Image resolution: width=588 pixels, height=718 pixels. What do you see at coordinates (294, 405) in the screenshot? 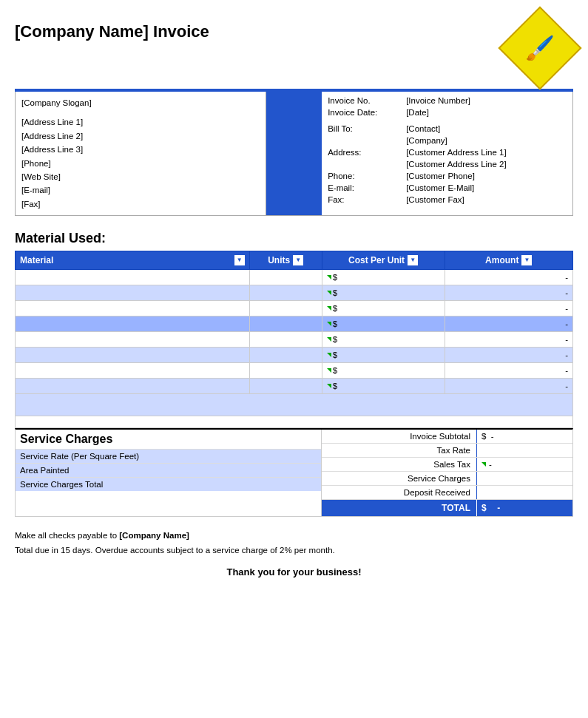
I see `empty-area-blue` at bounding box center [294, 405].